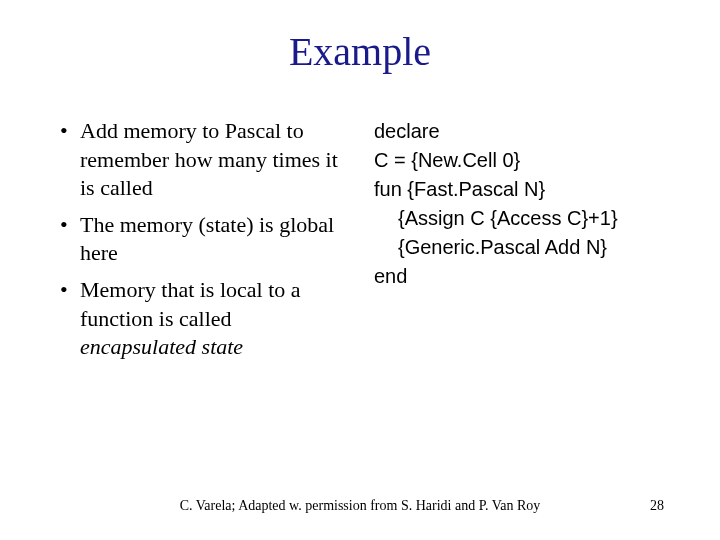  Describe the element at coordinates (190, 304) in the screenshot. I see `bullet-text: Memory that is local to a function is ca…` at that location.